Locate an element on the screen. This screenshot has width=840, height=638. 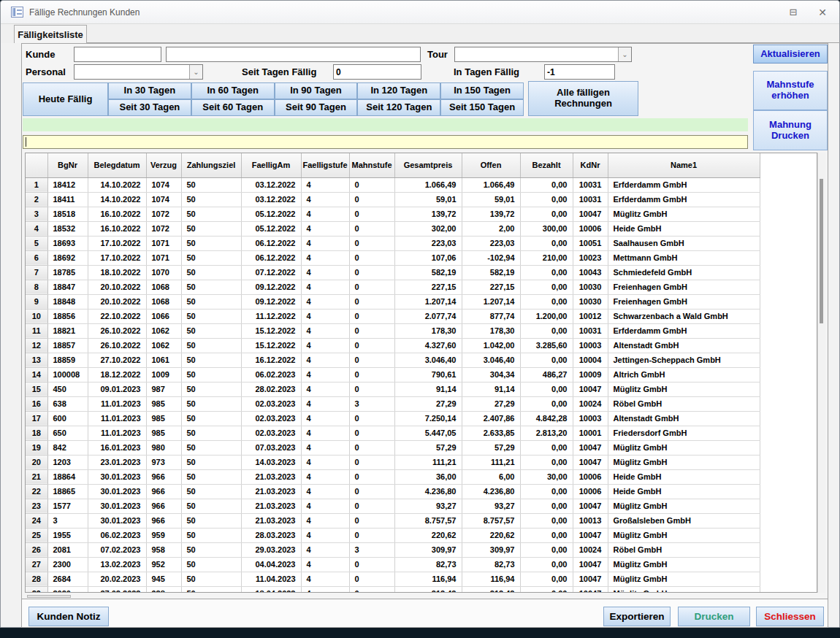
cell: 1.066,49 is located at coordinates (428, 185).